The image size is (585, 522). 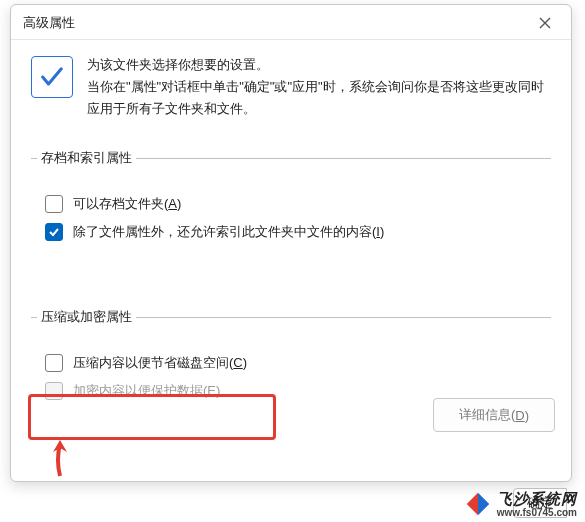 What do you see at coordinates (54, 391) in the screenshot?
I see `encrypt-checkbox` at bounding box center [54, 391].